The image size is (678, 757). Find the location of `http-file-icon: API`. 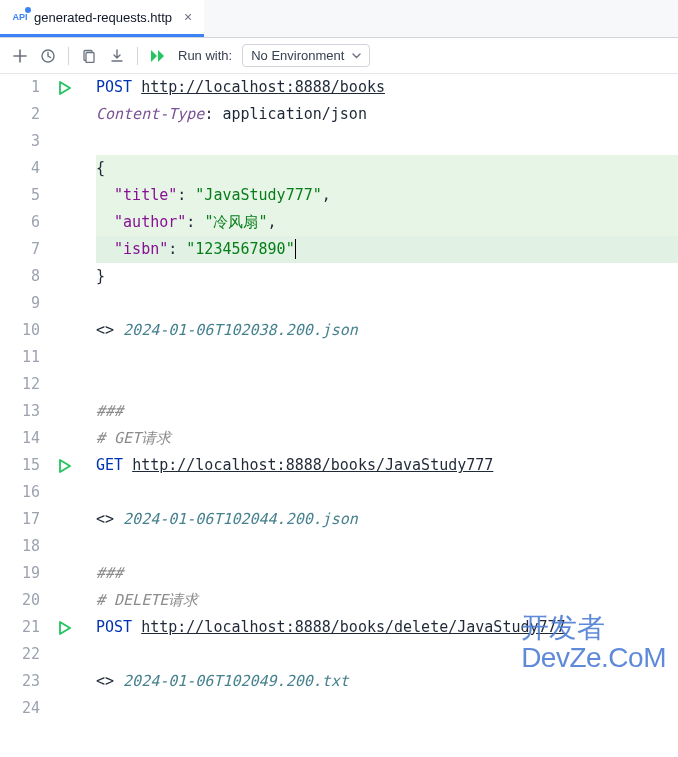

http-file-icon: API is located at coordinates (20, 17).